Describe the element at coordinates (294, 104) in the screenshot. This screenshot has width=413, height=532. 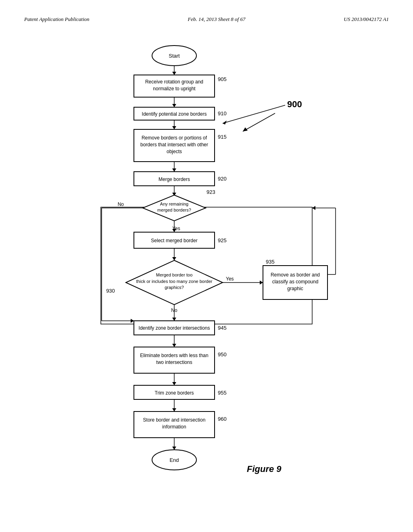
I see `svg-text: 900` at that location.